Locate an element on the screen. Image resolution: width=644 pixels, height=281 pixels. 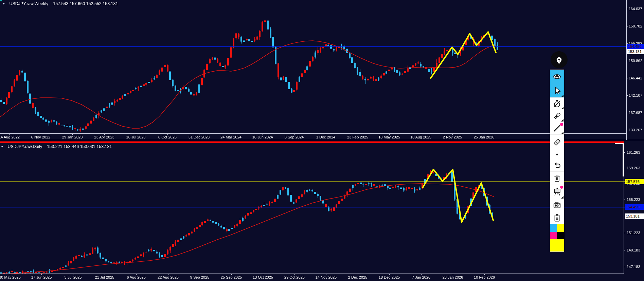
tool-visibility is located at coordinates (557, 77).